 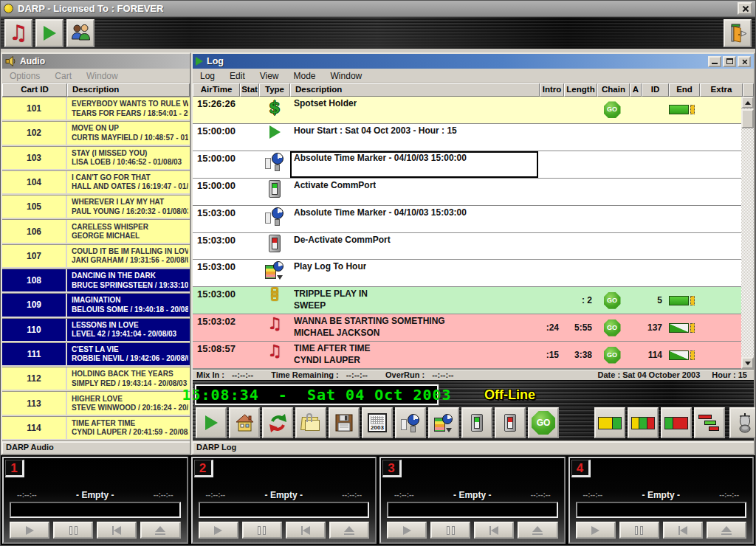 I want to click on mic-button, so click(x=743, y=423).